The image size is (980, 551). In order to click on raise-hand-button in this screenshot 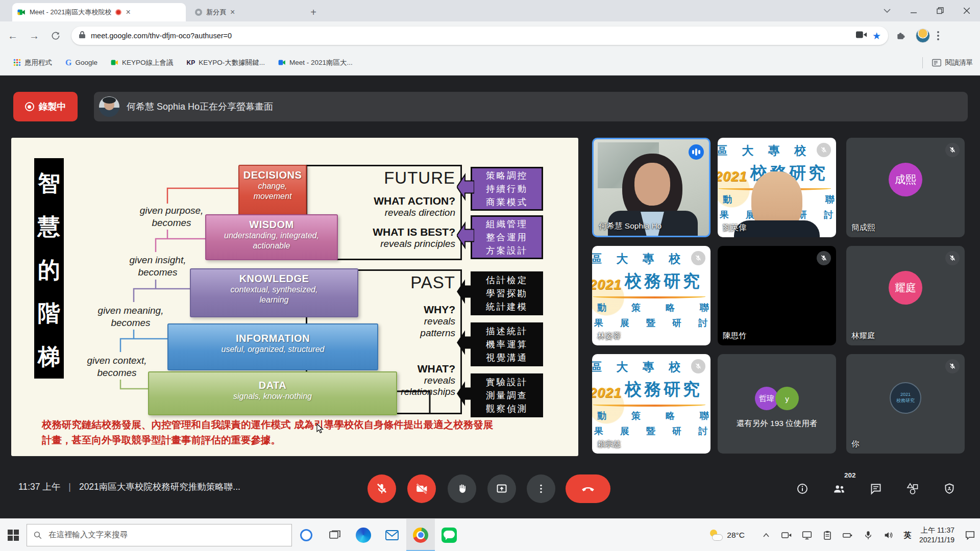, I will do `click(462, 489)`.